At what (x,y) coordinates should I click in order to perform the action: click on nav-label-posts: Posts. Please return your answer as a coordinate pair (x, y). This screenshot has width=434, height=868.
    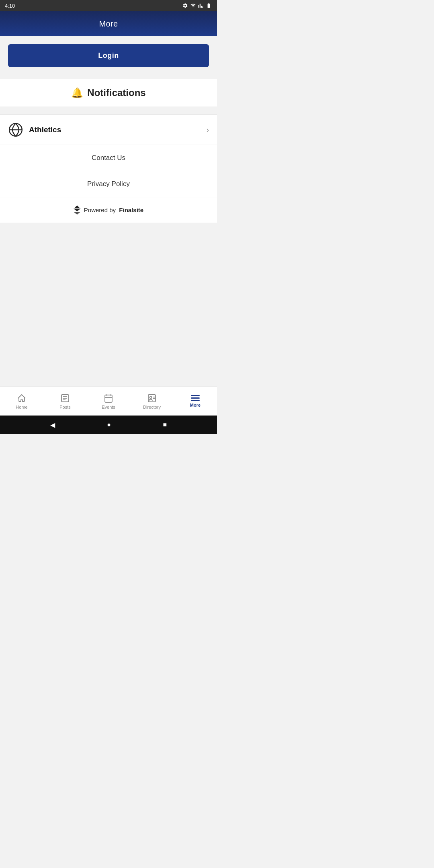
    Looking at the image, I should click on (65, 407).